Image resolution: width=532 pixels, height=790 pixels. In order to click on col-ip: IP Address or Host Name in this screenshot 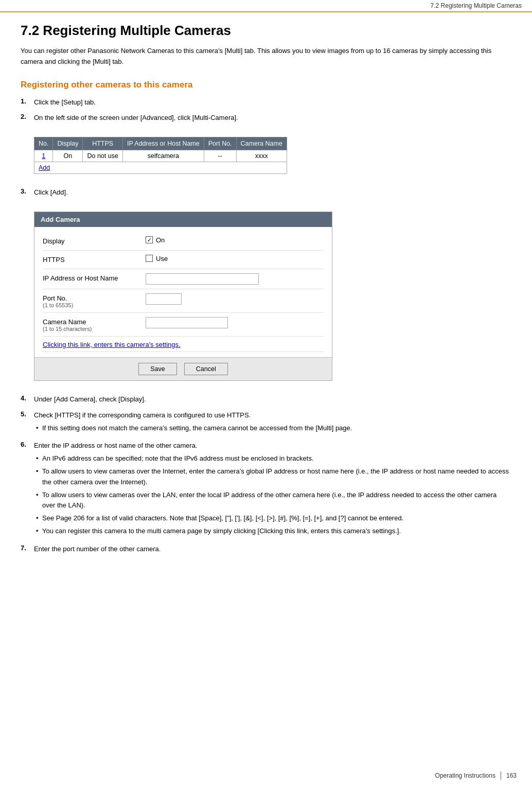, I will do `click(163, 144)`.